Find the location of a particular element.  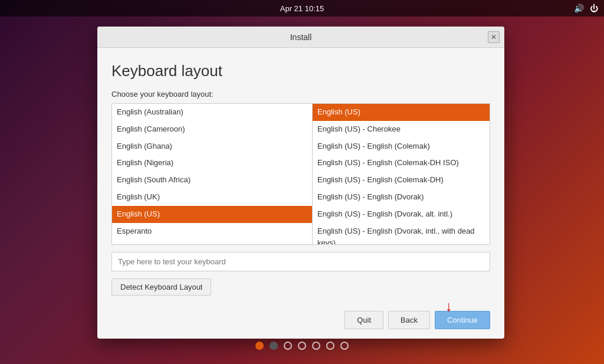

topbar: Apr 21 10:15 🔊 ⏻ is located at coordinates (302, 8).